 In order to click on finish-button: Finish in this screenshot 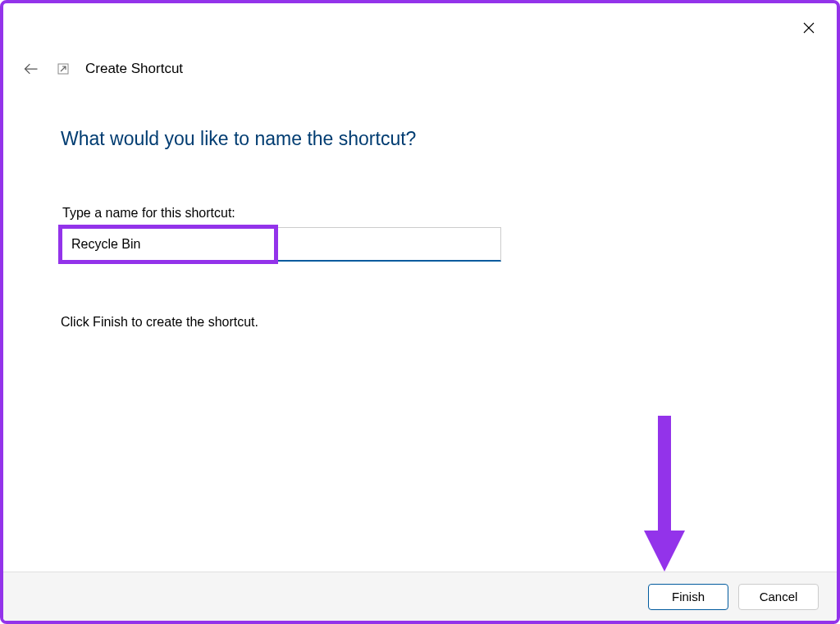, I will do `click(688, 597)`.